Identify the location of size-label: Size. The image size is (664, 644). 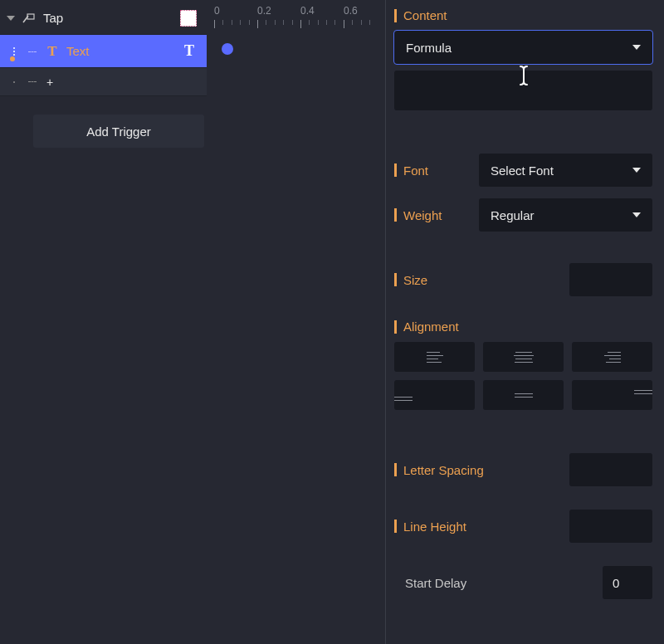
(411, 281).